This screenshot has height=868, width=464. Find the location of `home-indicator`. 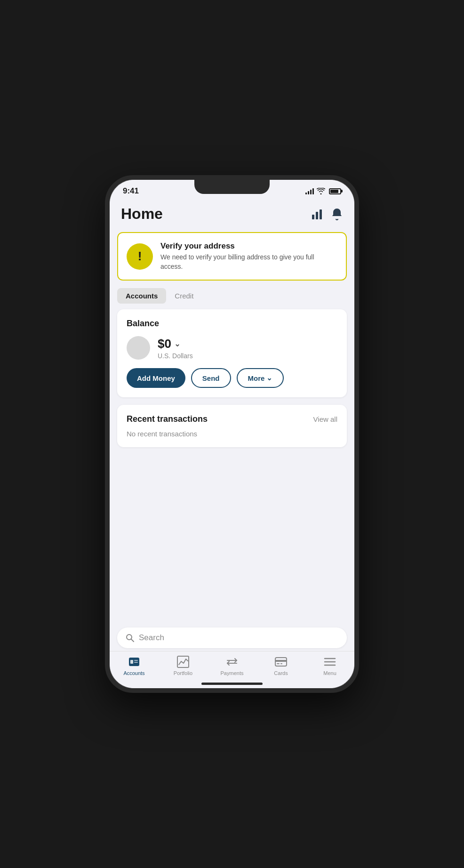

home-indicator is located at coordinates (232, 683).